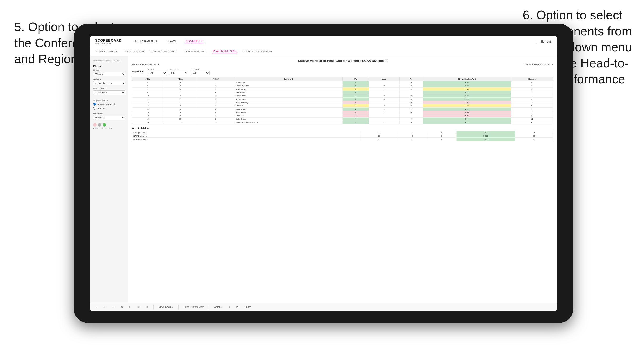 Image resolution: width=644 pixels, height=346 pixels. What do you see at coordinates (342, 89) in the screenshot?
I see `table-row: 6 3 3 Sydney Kuo 1 1 0 -1.00 3` at bounding box center [342, 89].